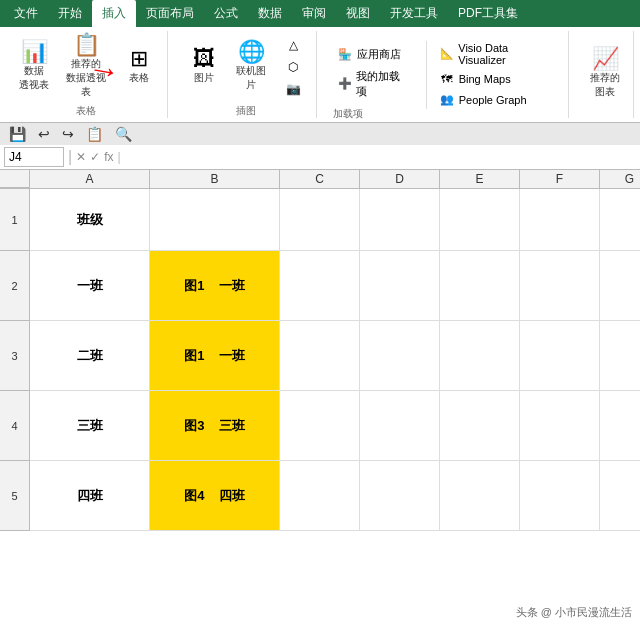 This screenshot has height=628, width=640. What do you see at coordinates (81, 157) in the screenshot?
I see `cancel-formula-icon: ✕` at bounding box center [81, 157].